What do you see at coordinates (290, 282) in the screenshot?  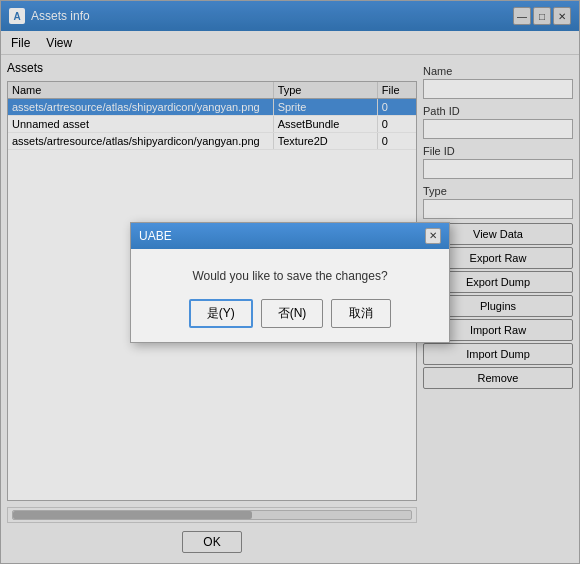 I see `dialog: UABE ✕ Would you like to save the change…` at bounding box center [290, 282].